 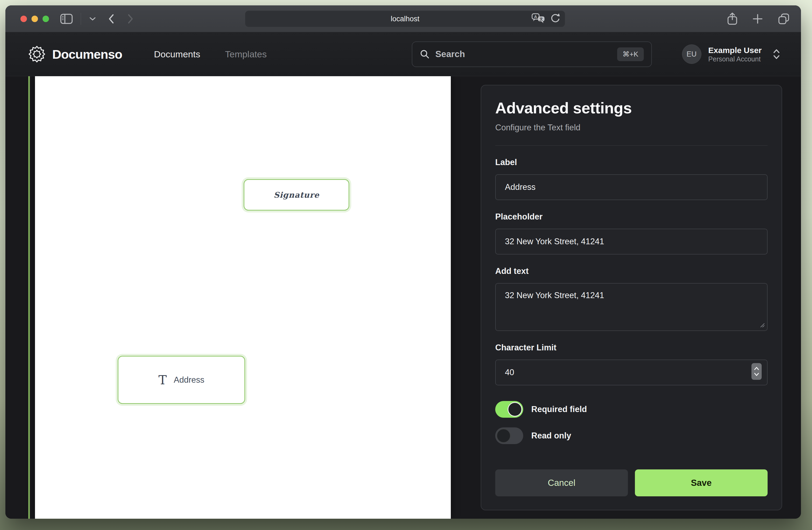 What do you see at coordinates (246, 54) in the screenshot?
I see `nav-templates: Templates` at bounding box center [246, 54].